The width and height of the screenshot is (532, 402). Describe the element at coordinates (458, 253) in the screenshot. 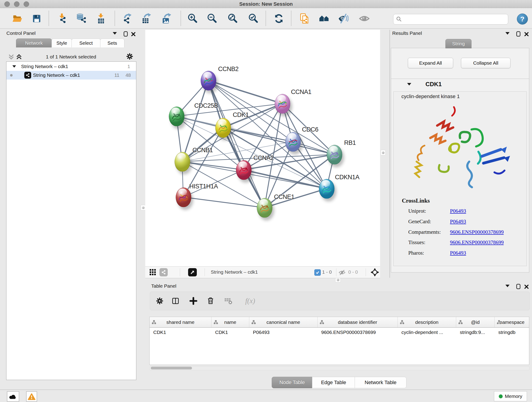

I see `crosslink-pharos-link: P06493` at that location.